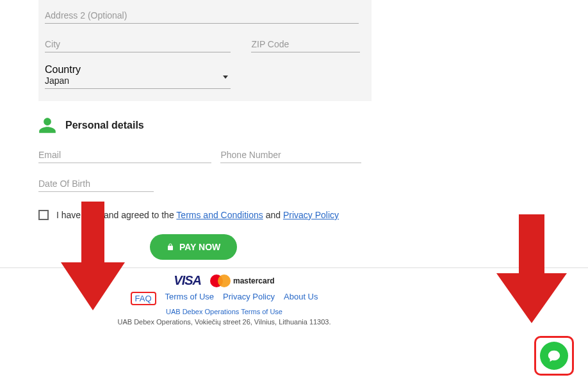 The image size is (588, 382). What do you see at coordinates (224, 312) in the screenshot?
I see `footer-sub-terms: UAB Debex Operations Terms of Use` at bounding box center [224, 312].